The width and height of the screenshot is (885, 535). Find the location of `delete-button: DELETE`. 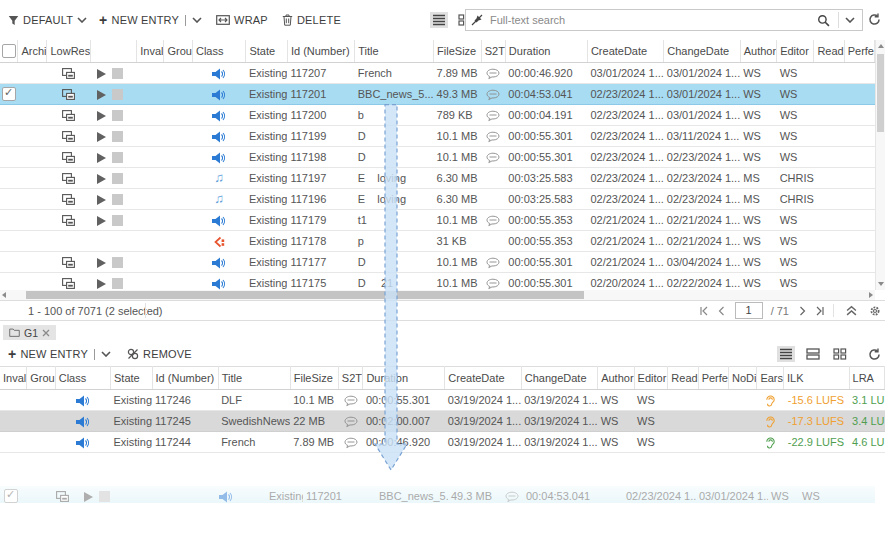

delete-button: DELETE is located at coordinates (312, 20).